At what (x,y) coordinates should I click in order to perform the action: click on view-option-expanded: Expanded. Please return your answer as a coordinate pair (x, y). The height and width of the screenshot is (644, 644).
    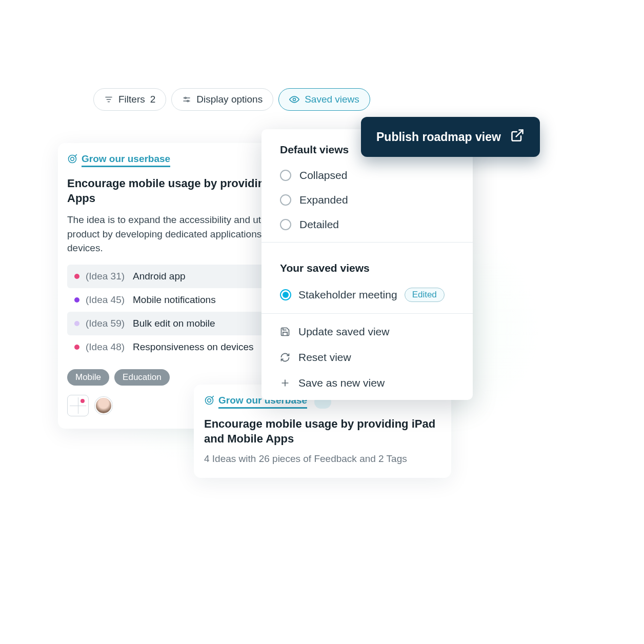
    Looking at the image, I should click on (367, 200).